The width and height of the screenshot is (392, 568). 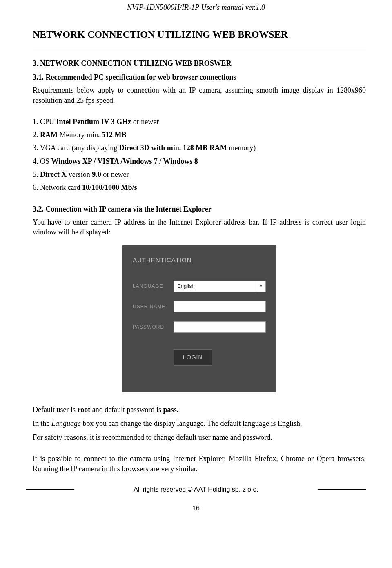 What do you see at coordinates (199, 327) in the screenshot?
I see `password-row: PASSWORD` at bounding box center [199, 327].